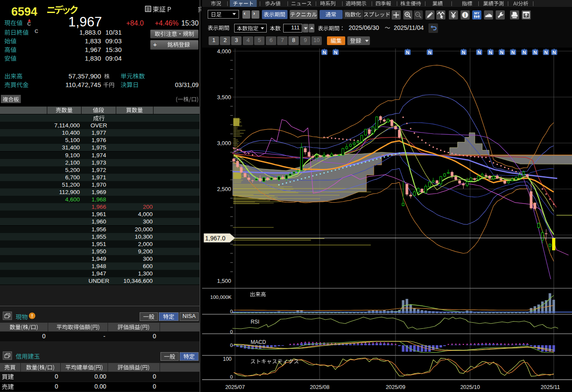 The width and height of the screenshot is (572, 392). I want to click on svg-text: 1,967.0, so click(215, 238).